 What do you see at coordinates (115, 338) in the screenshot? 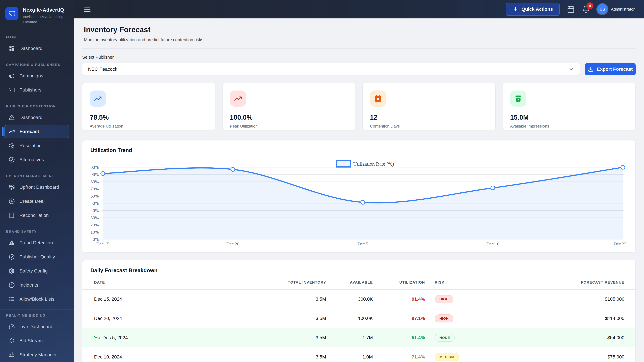
I see `cell-date: Dec 5, 2024` at bounding box center [115, 338].